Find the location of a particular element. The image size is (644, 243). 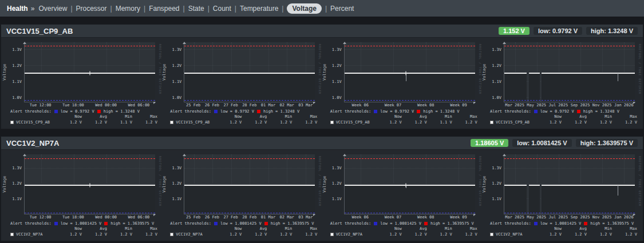

graph-area: Voltage 1.3V1.2V1.1V1.0V RRDTOOL / TOBI … is located at coordinates (82, 71).